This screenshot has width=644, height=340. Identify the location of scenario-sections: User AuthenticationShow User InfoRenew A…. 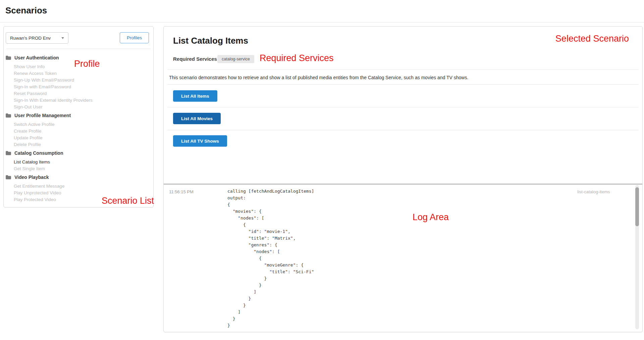
(78, 129).